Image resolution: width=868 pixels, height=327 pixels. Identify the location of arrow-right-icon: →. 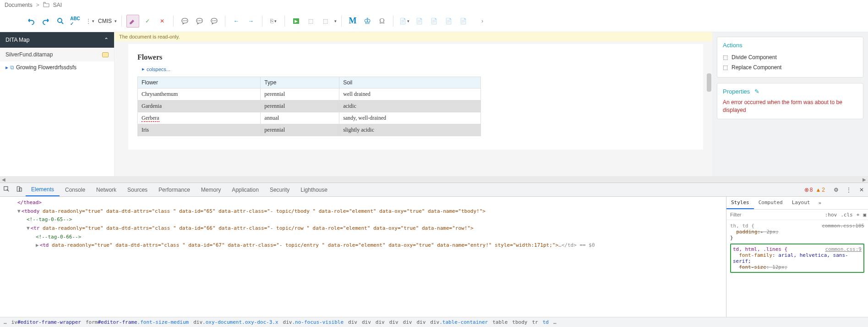
(251, 21).